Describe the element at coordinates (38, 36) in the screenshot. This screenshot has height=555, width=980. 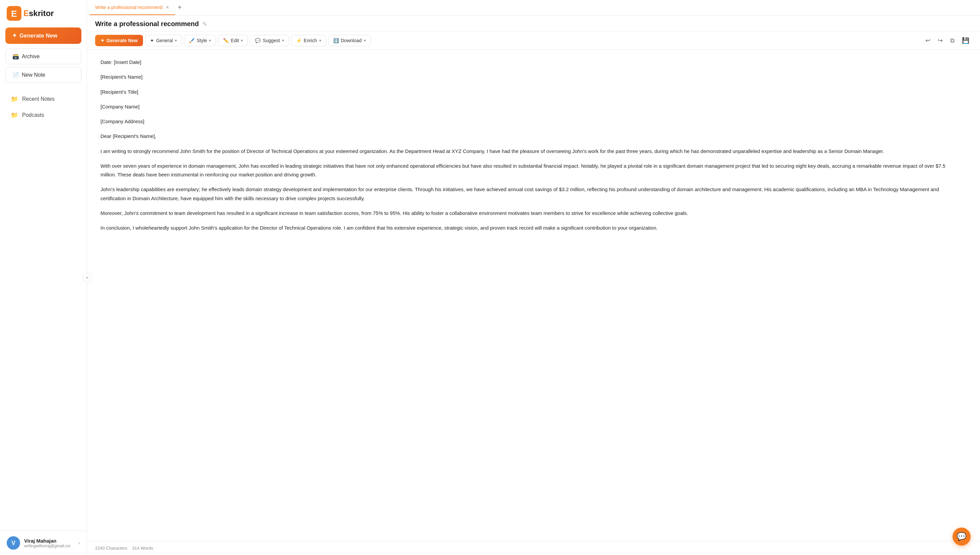
I see `generate-new-sidebar-label: Generate New` at that location.